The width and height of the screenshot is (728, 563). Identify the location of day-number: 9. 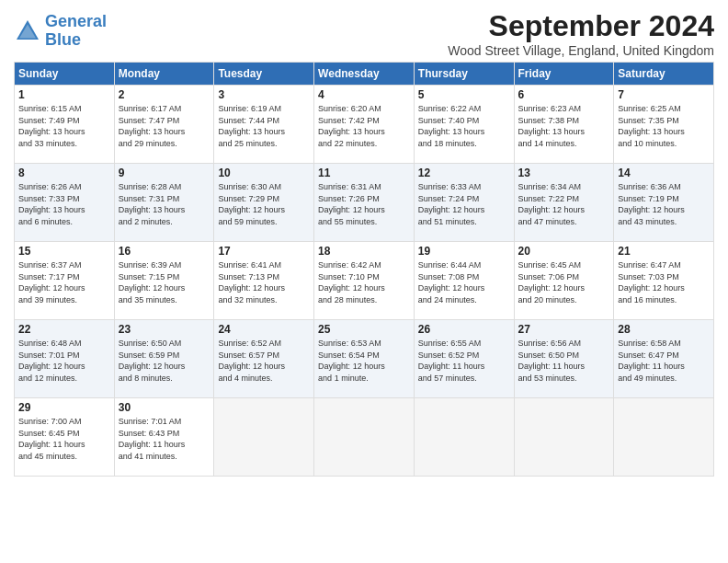
(165, 173).